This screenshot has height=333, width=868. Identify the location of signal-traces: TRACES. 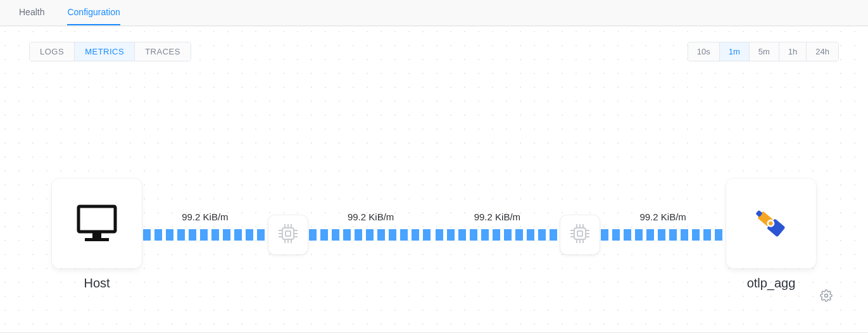
(162, 52).